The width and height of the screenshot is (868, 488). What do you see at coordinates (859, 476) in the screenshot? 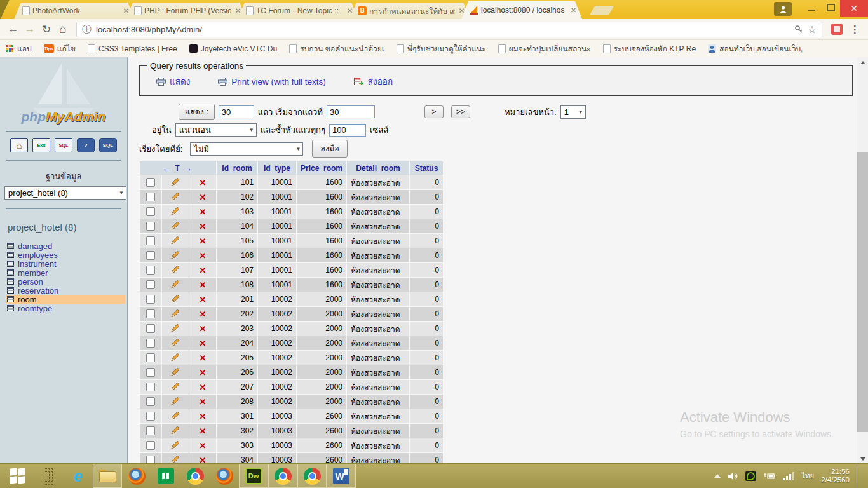
I see `show-desktop-button` at bounding box center [859, 476].